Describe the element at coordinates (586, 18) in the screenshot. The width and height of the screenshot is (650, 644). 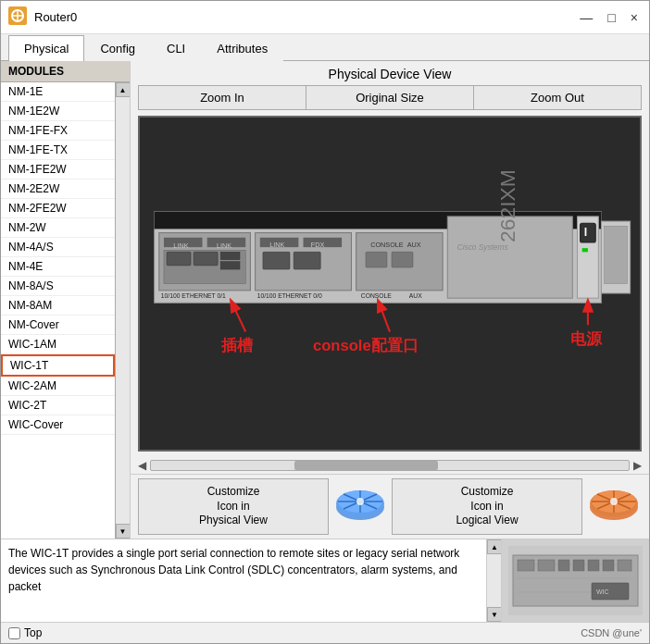
I see `minimize-button: —` at that location.